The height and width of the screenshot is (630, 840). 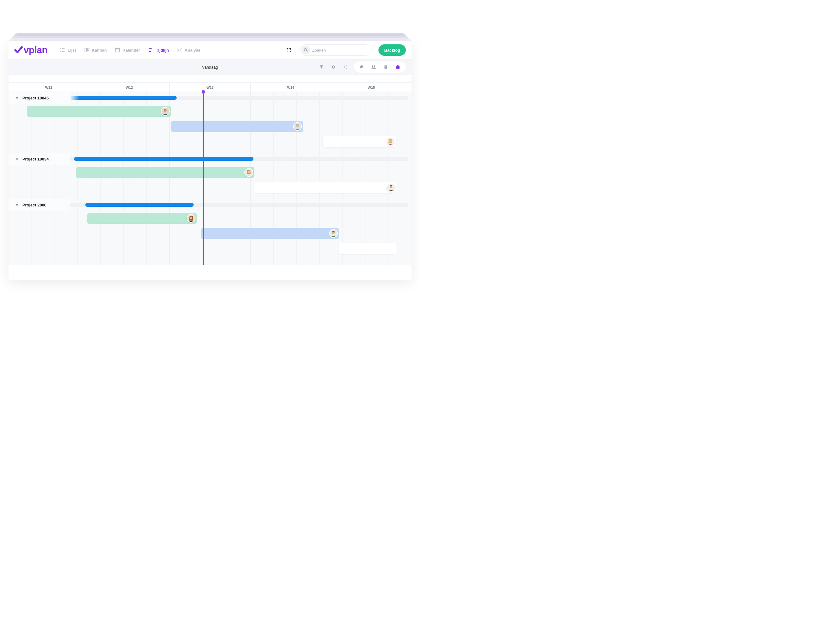 What do you see at coordinates (35, 205) in the screenshot?
I see `project-name: Project 2808` at bounding box center [35, 205].